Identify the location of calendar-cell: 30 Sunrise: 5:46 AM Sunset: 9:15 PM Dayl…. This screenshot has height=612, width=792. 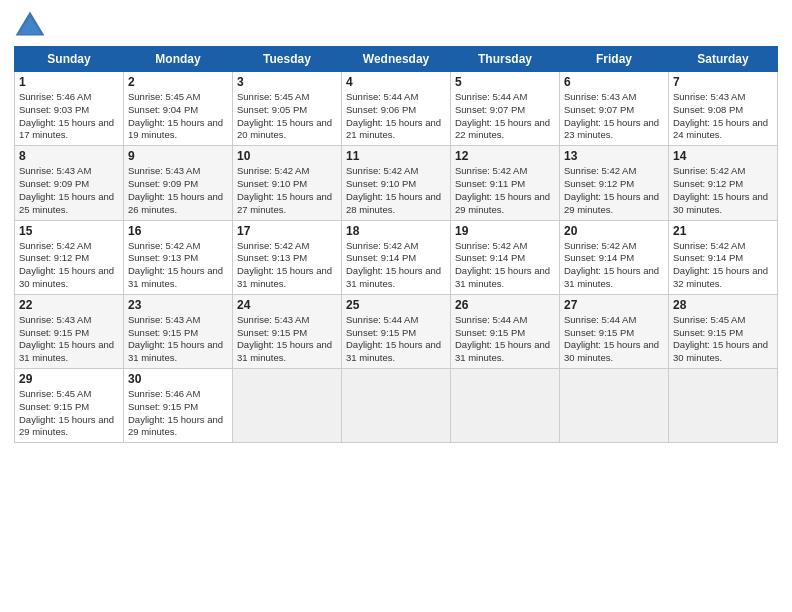
(178, 406).